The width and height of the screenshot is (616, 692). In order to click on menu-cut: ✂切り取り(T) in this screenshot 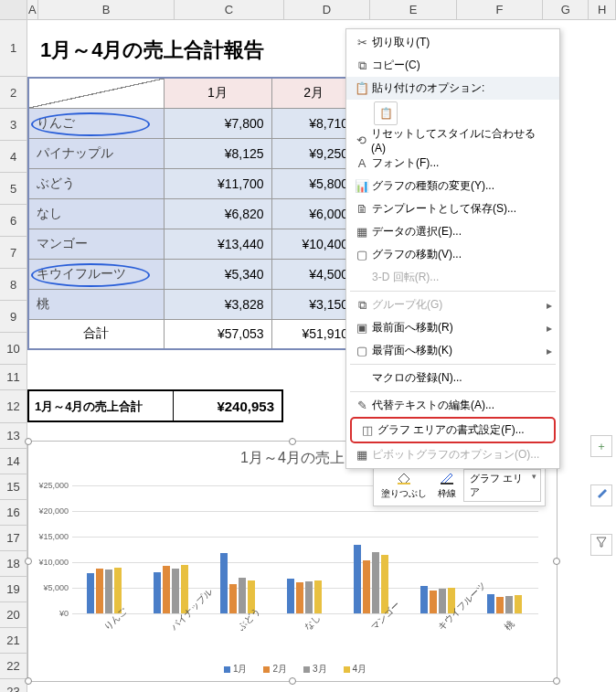, I will do `click(453, 42)`.